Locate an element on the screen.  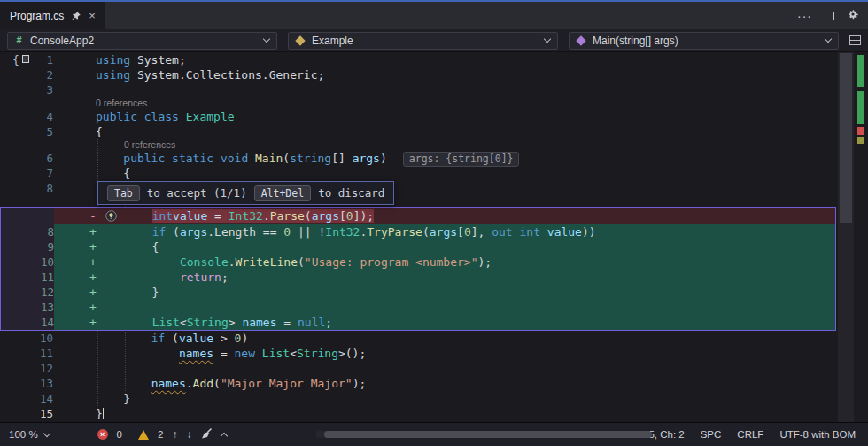
project-dropdown: # ConsoleApp2 is located at coordinates (142, 41).